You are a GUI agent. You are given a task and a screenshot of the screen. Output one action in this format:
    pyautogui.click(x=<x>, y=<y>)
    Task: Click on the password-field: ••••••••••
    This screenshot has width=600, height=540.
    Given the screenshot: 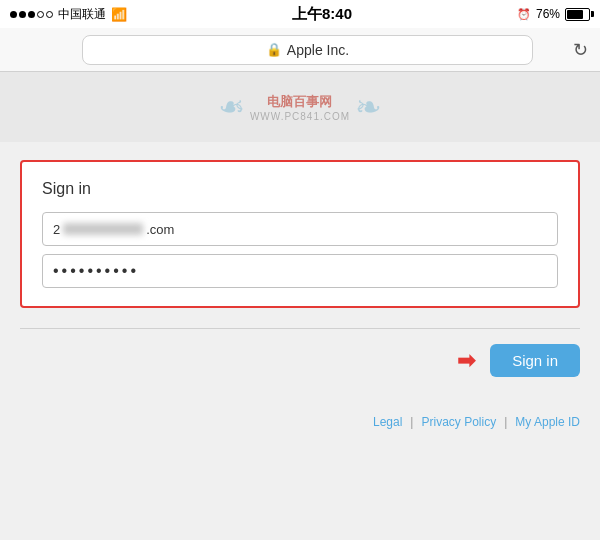 What is the action you would take?
    pyautogui.click(x=300, y=271)
    